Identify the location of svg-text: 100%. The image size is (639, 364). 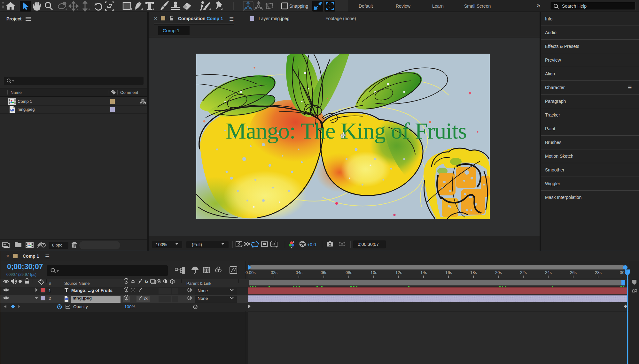
(161, 245).